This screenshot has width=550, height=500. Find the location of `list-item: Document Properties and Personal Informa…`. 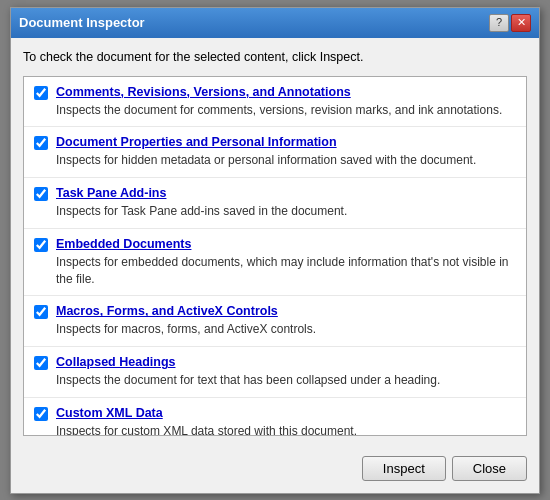

list-item: Document Properties and Personal Informa… is located at coordinates (275, 152).